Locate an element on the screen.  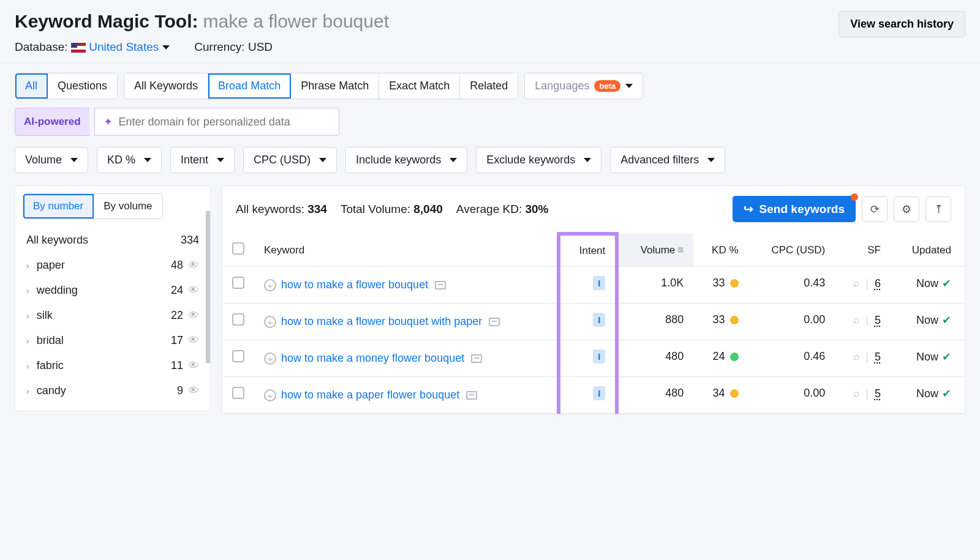
filter-cpc: CPC (USD) is located at coordinates (290, 160).